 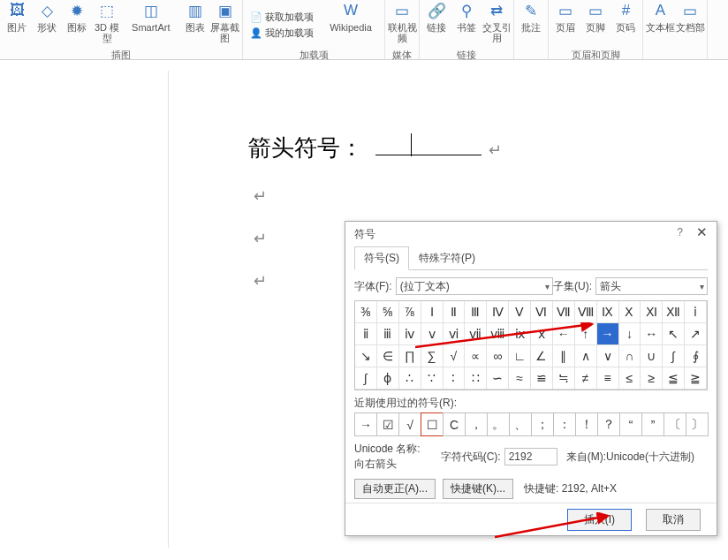 I want to click on ribbon-wikipedia-button: WWikipedia, so click(x=352, y=25).